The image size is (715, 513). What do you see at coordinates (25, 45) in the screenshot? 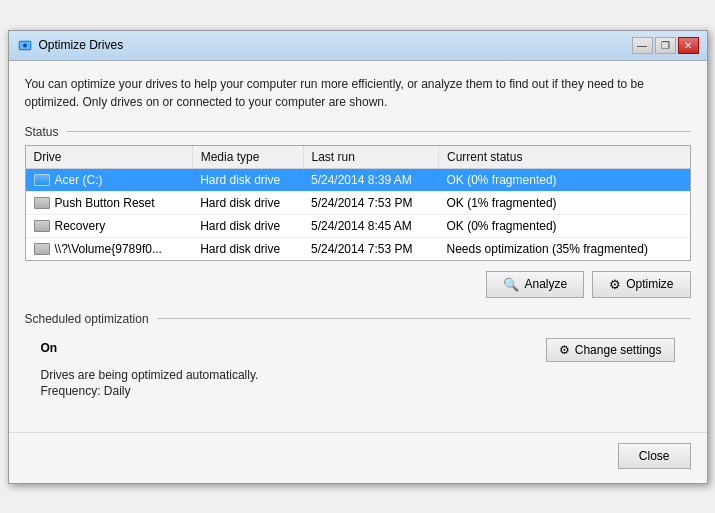
I see `window-icon` at bounding box center [25, 45].